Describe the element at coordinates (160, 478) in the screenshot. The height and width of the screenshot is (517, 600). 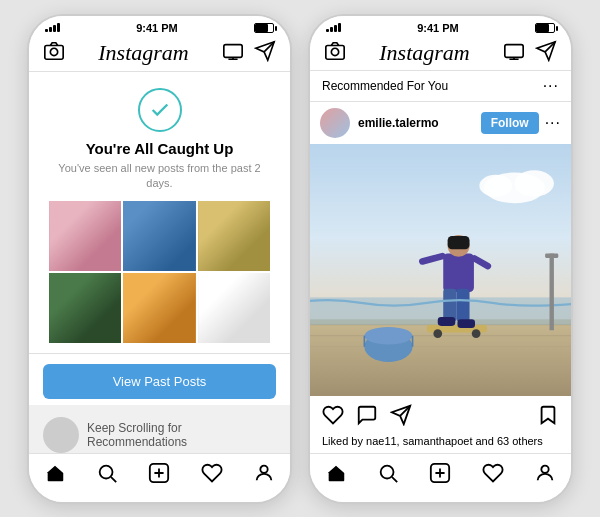
I see `tab-bar-left` at that location.